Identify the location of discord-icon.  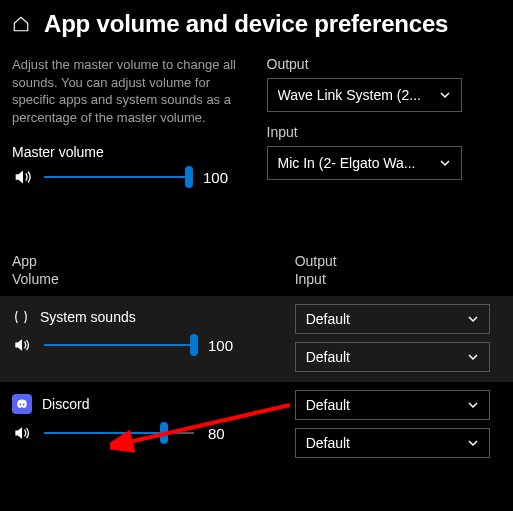
(22, 404).